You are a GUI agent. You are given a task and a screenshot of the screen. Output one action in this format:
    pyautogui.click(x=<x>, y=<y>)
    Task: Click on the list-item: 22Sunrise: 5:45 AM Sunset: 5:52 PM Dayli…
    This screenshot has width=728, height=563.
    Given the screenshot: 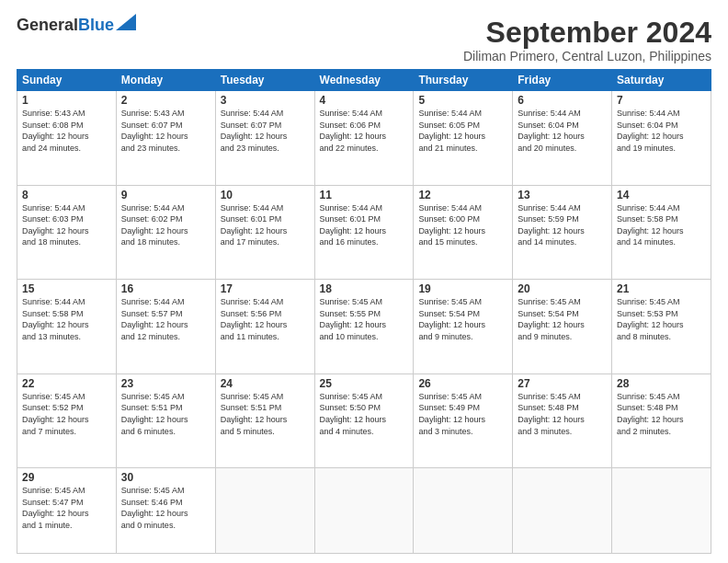 What is the action you would take?
    pyautogui.click(x=67, y=421)
    